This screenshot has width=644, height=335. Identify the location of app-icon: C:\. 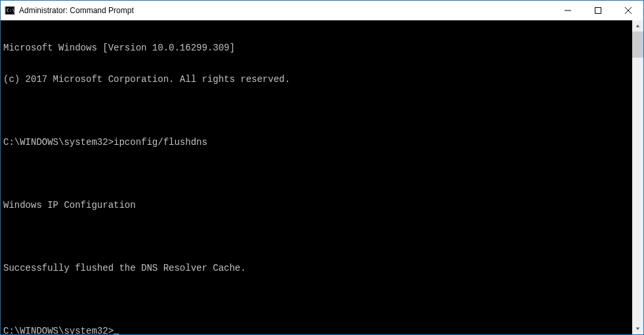
(10, 10).